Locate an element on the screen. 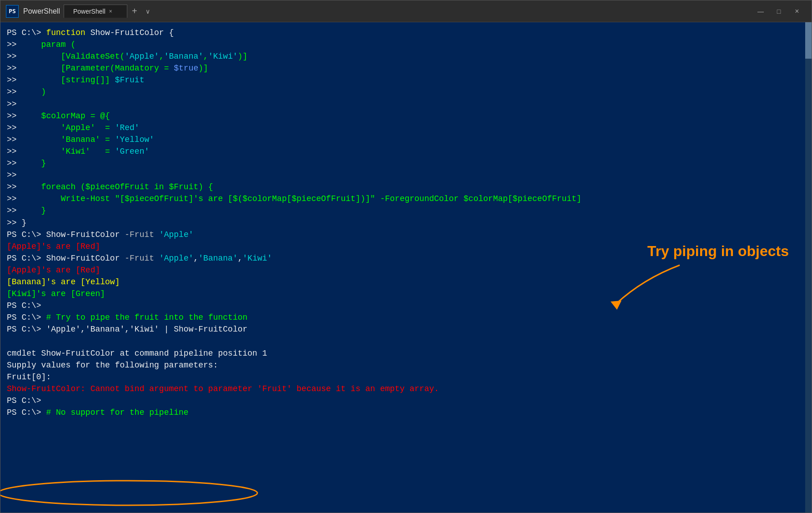  terminal-line: >> [string[]] $Fruit is located at coordinates (406, 80).